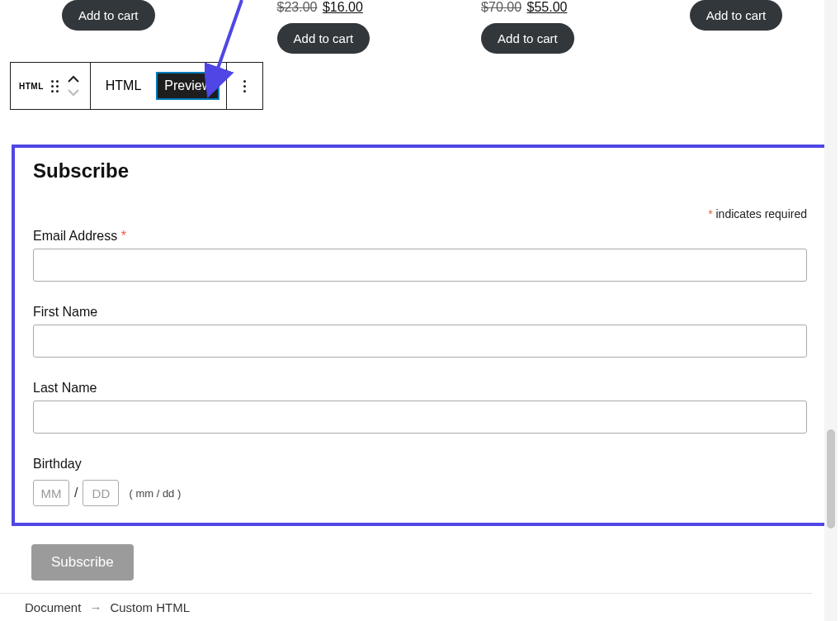 The height and width of the screenshot is (621, 840). Describe the element at coordinates (188, 86) in the screenshot. I see `tab-preview: Preview` at that location.